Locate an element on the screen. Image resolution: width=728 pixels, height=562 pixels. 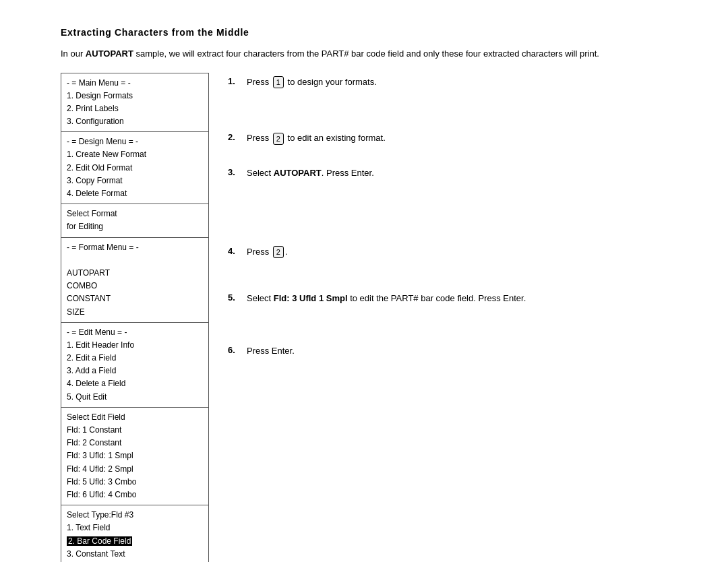
design-menu-line-3: 2. Edit Old Format is located at coordinates (135, 168).